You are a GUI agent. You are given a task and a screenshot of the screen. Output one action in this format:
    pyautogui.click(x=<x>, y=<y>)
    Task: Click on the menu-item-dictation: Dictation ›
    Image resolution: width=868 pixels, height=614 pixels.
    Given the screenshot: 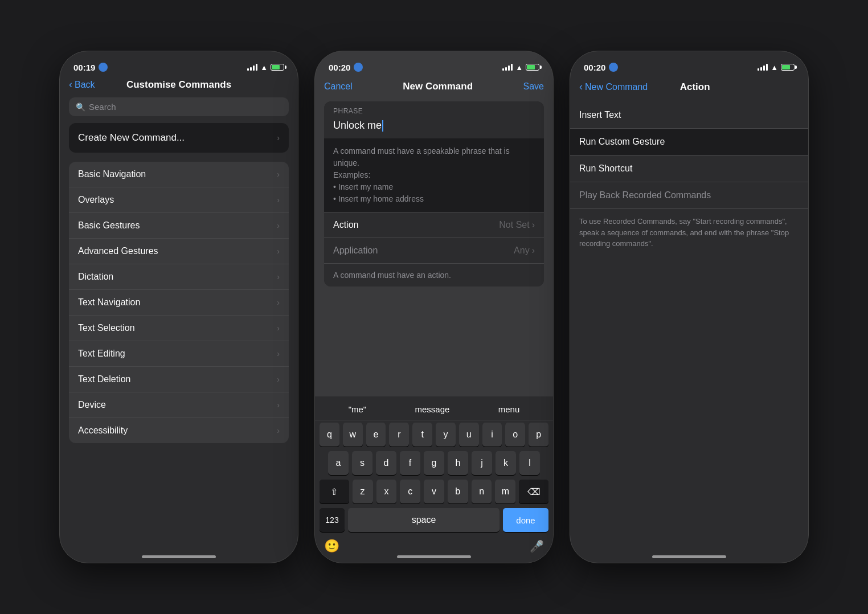 What is the action you would take?
    pyautogui.click(x=179, y=277)
    